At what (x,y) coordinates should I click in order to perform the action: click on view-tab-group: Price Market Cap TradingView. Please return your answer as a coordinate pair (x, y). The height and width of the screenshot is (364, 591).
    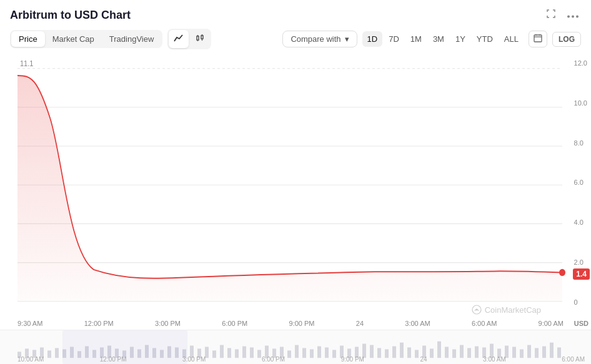
    Looking at the image, I should click on (86, 39).